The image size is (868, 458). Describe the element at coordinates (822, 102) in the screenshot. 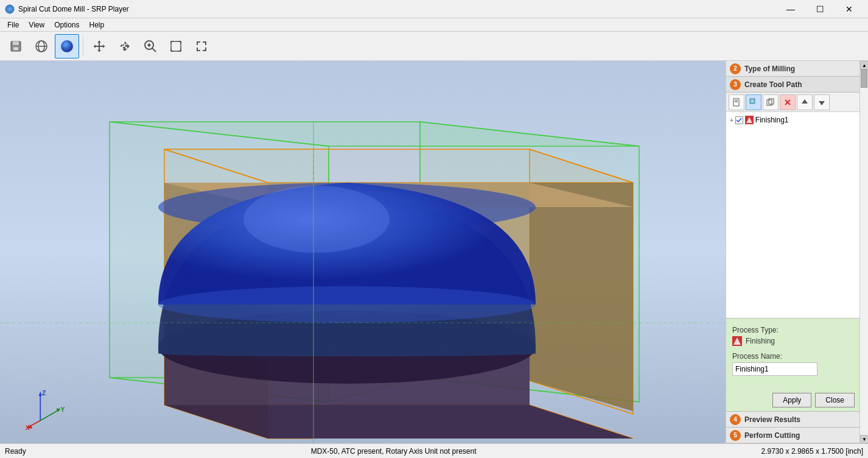

I see `move-down-btn` at that location.